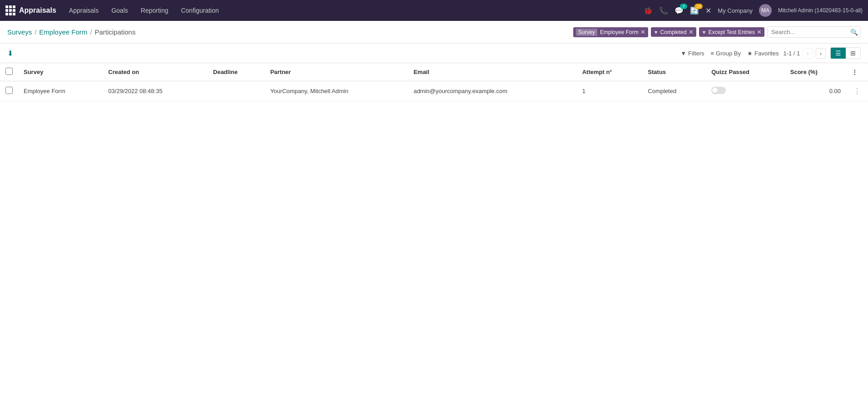  I want to click on chat-icon: 💬 7, so click(679, 11).